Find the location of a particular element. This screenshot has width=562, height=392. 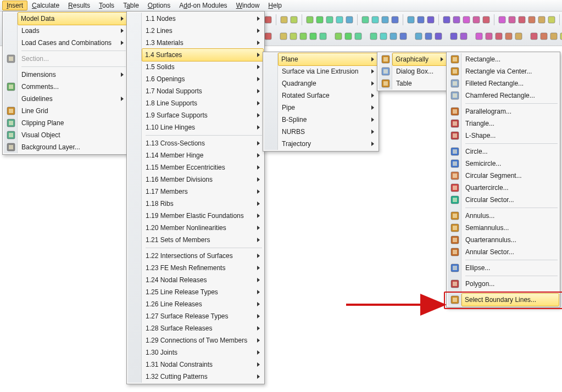

menu-item-1-22-intersections-of-surfaces: 1.22 Intersections of Surfaces is located at coordinates (203, 256).